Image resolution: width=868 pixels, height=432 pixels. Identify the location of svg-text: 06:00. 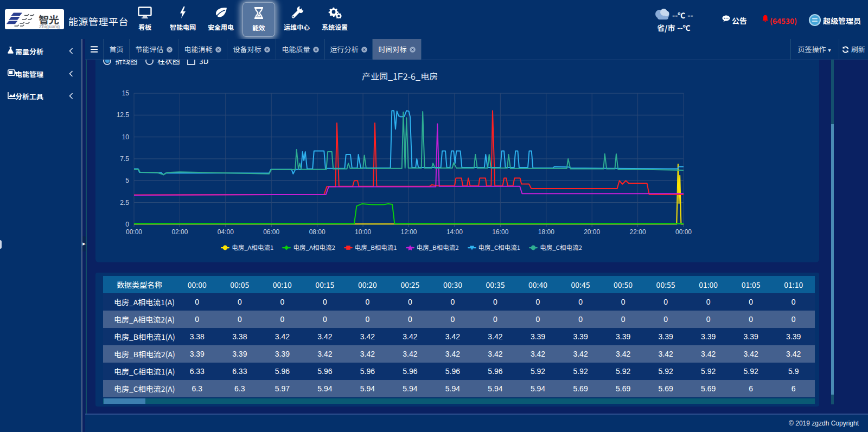
(271, 232).